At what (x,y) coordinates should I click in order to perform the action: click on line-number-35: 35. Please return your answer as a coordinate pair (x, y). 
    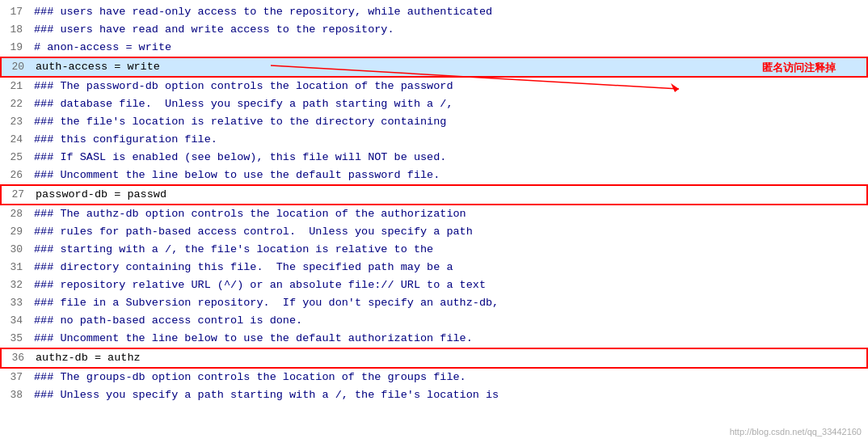
    Looking at the image, I should click on (15, 339).